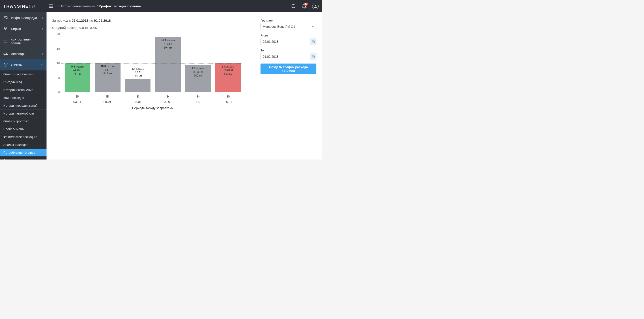 The width and height of the screenshot is (644, 319). I want to click on from-date-input: 02.01.2018, so click(288, 42).